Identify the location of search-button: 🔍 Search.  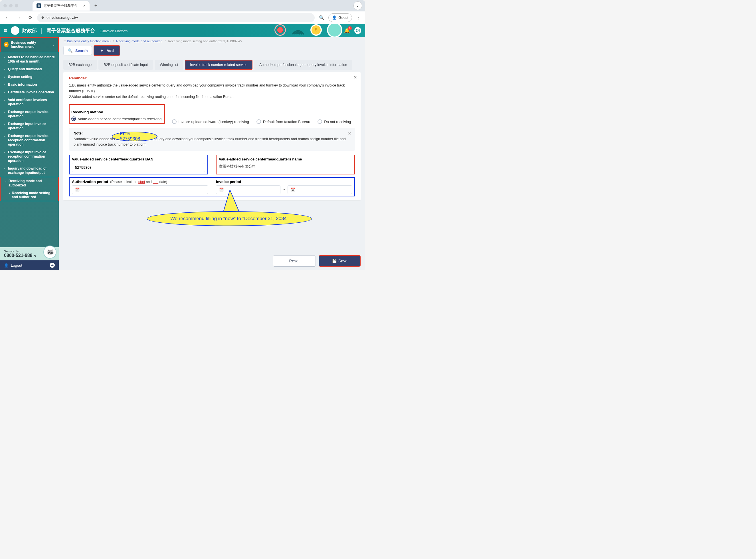
(78, 51).